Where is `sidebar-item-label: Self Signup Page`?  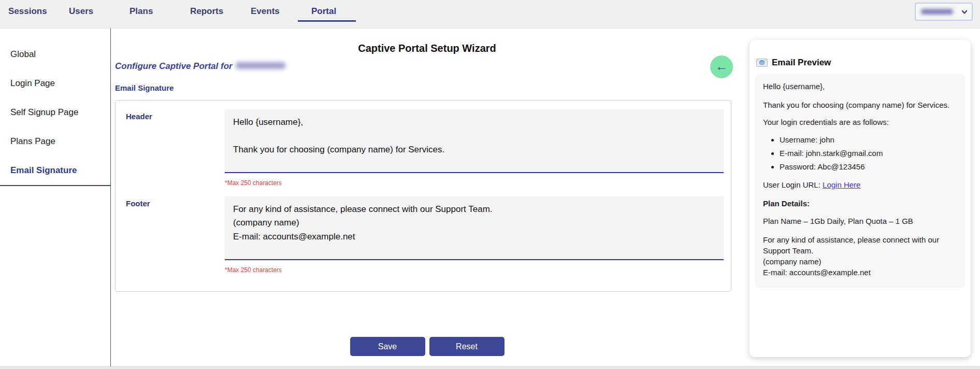 sidebar-item-label: Self Signup Page is located at coordinates (45, 112).